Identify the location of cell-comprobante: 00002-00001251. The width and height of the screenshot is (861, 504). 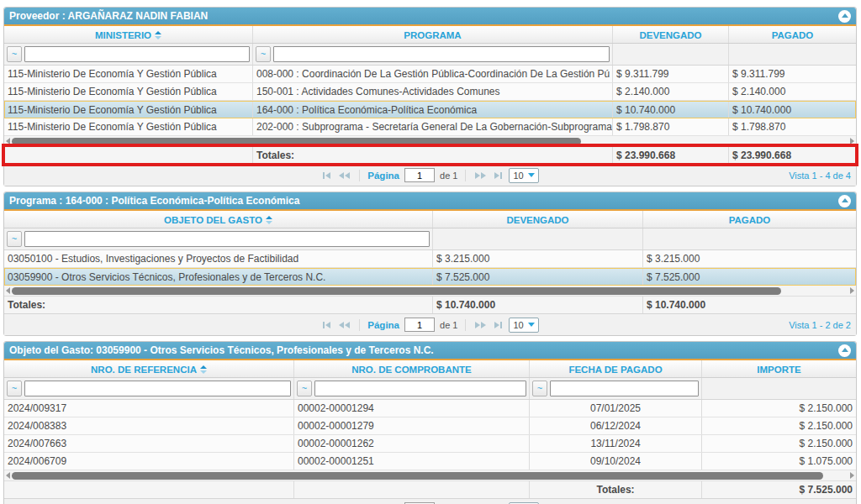
(412, 461).